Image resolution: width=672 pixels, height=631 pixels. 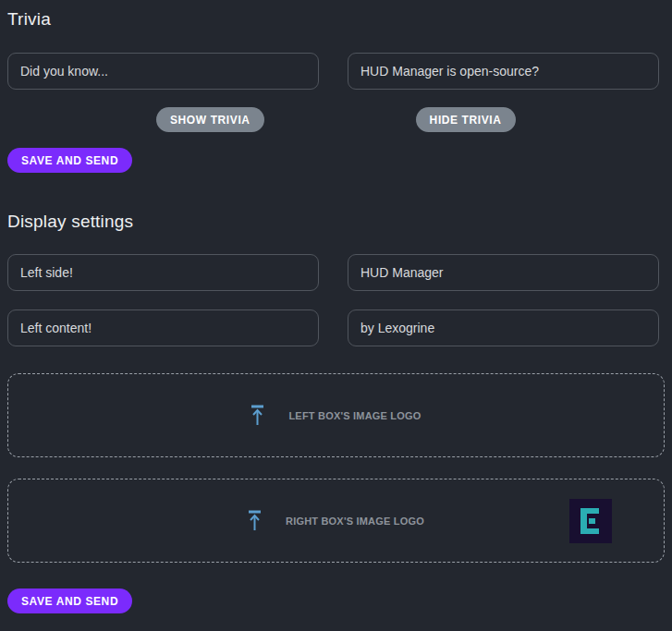 What do you see at coordinates (503, 273) in the screenshot?
I see `right-side-title-input` at bounding box center [503, 273].